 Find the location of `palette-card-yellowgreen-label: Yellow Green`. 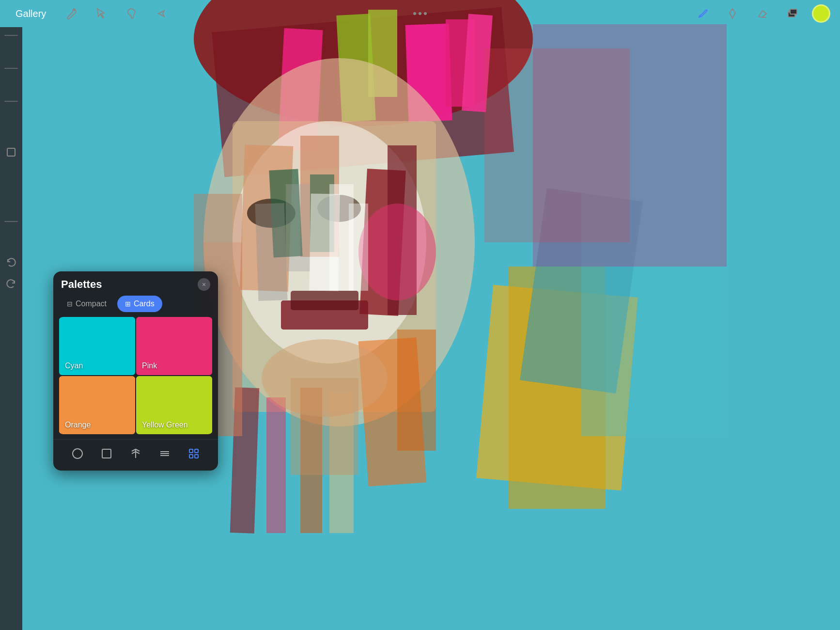

palette-card-yellowgreen-label: Yellow Green is located at coordinates (165, 425).